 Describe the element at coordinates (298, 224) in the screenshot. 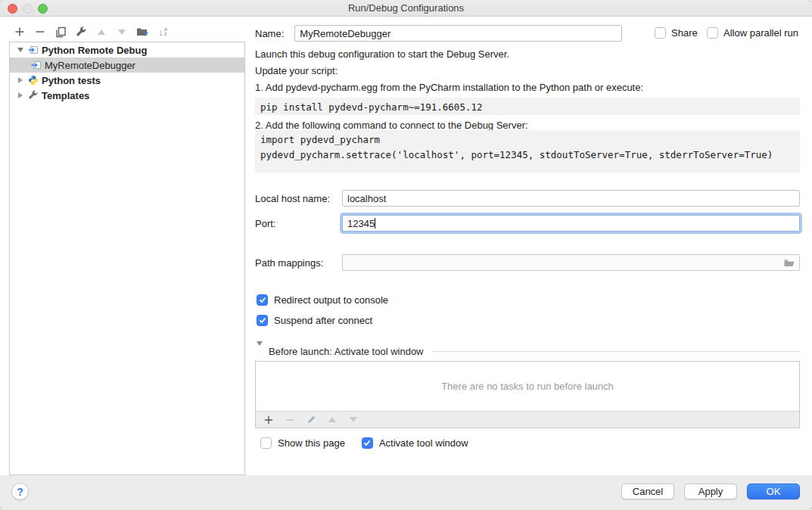

I see `port-label: Port:` at that location.